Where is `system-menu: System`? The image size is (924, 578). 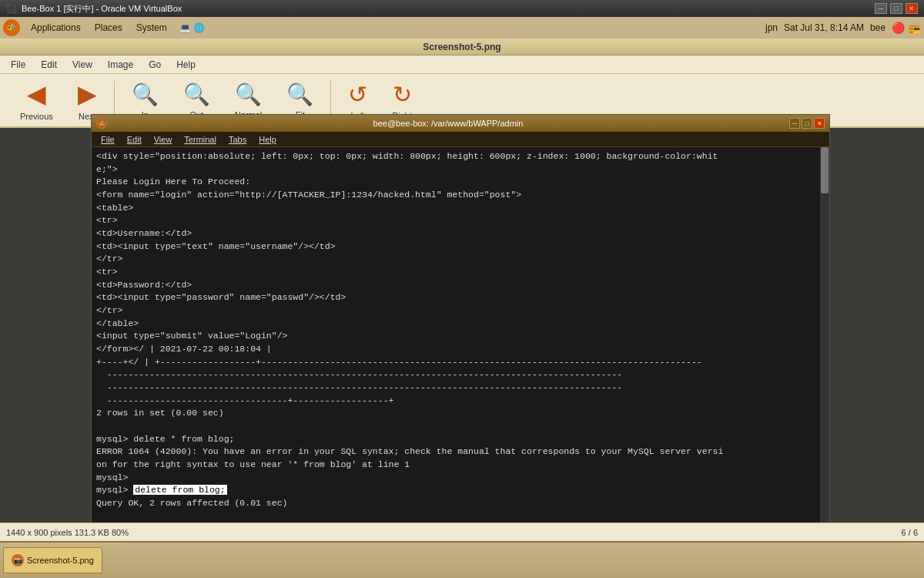 system-menu: System is located at coordinates (152, 28).